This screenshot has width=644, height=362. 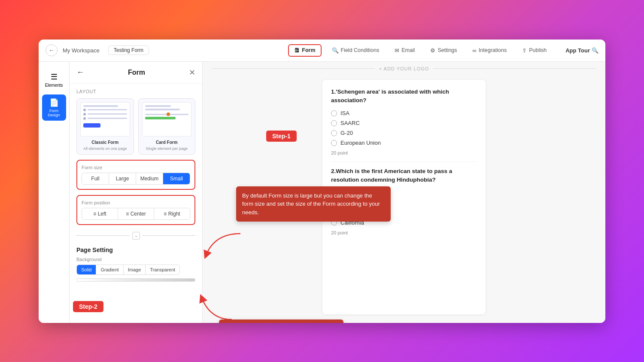 What do you see at coordinates (136, 126) in the screenshot?
I see `layout-cards: Classic Form All elements on one page` at bounding box center [136, 126].